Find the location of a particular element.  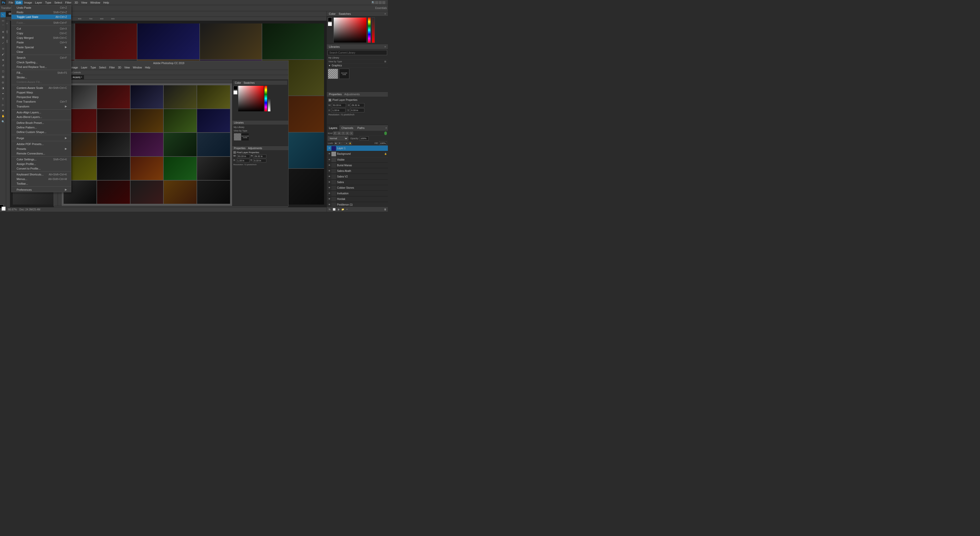

emb-layer: Layer is located at coordinates (84, 68).